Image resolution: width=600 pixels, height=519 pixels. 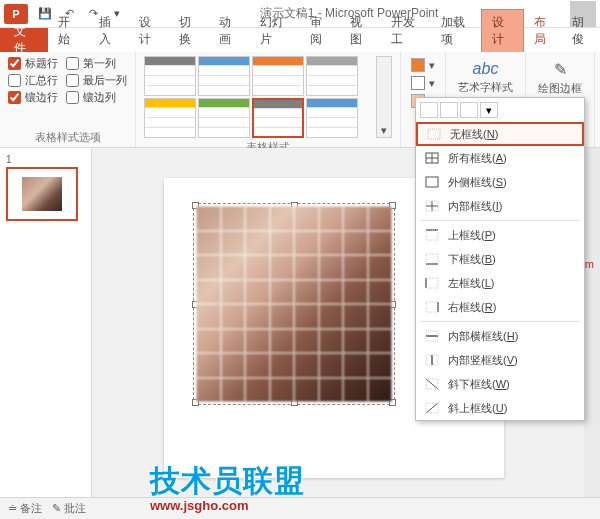 What do you see at coordinates (483, 336) in the screenshot?
I see `dd-label: 内部横框线(H)` at bounding box center [483, 336].